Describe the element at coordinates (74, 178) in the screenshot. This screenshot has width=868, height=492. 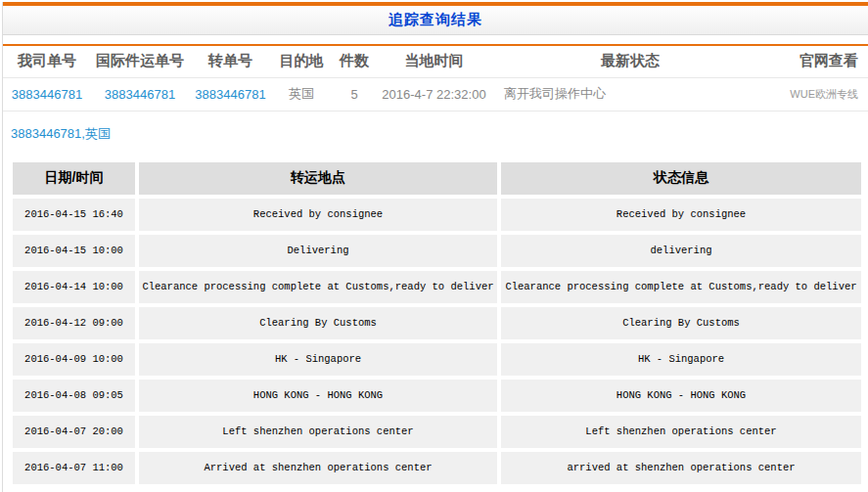
I see `col-header-datetime: 日期/时间` at that location.